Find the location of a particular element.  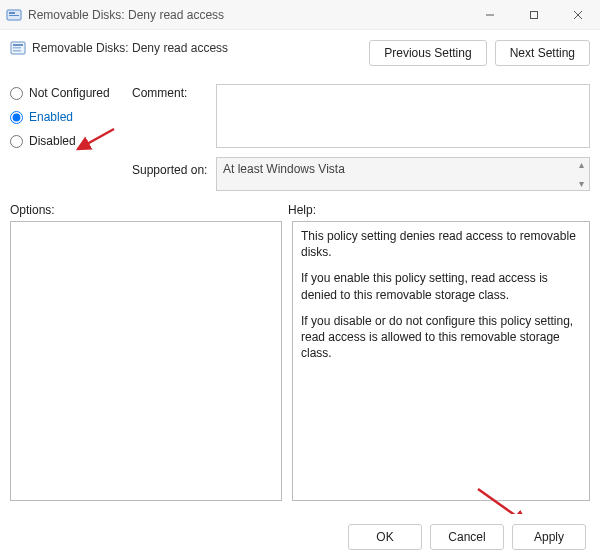

options-label: Options: is located at coordinates (149, 210).